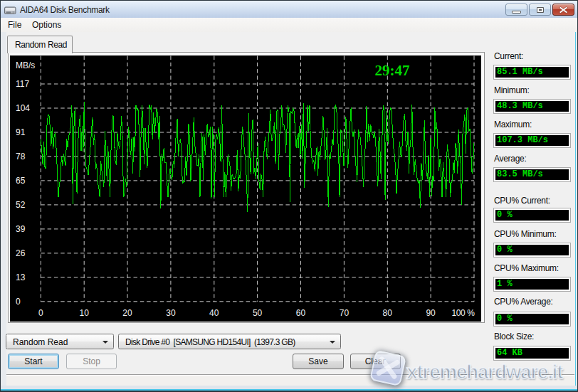 The height and width of the screenshot is (392, 578). What do you see at coordinates (21, 181) in the screenshot?
I see `svg-text: 65` at bounding box center [21, 181].